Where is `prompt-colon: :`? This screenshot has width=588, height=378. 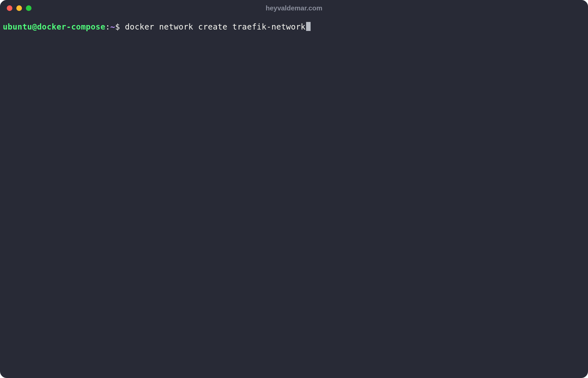
prompt-colon: : is located at coordinates (108, 27).